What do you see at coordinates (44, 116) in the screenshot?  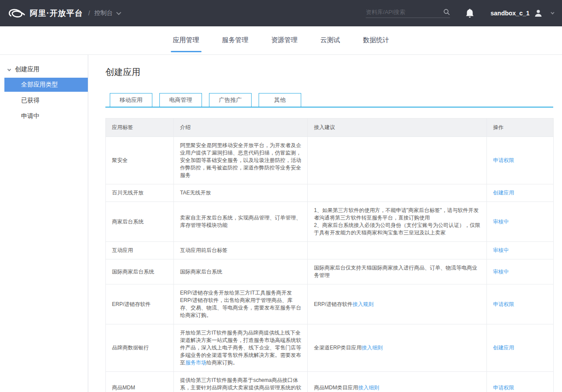 I see `sidebar-item: 申请中` at bounding box center [44, 116].